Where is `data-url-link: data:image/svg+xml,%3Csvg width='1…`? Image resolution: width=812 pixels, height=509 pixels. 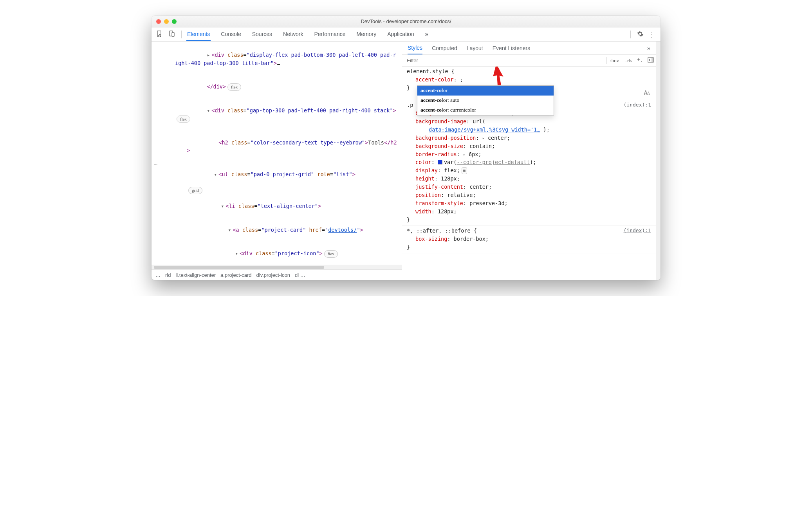
data-url-link: data:image/svg+xml,%3Csvg width='1… is located at coordinates (484, 130).